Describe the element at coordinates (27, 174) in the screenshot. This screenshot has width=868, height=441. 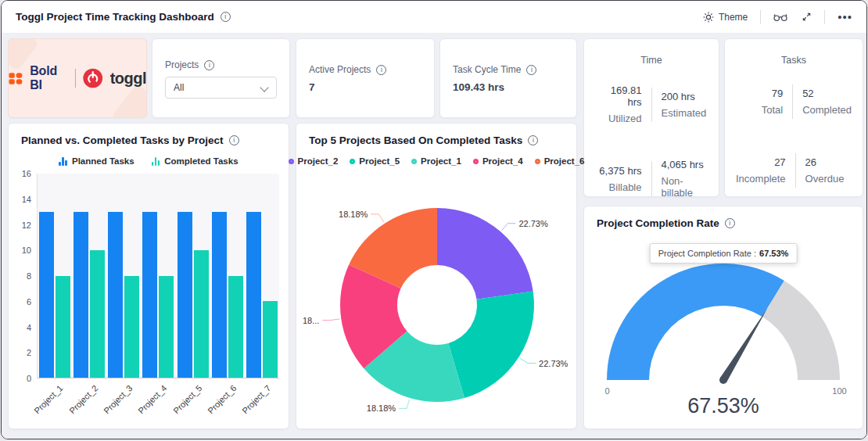
I see `y-axis-tick: 16` at that location.